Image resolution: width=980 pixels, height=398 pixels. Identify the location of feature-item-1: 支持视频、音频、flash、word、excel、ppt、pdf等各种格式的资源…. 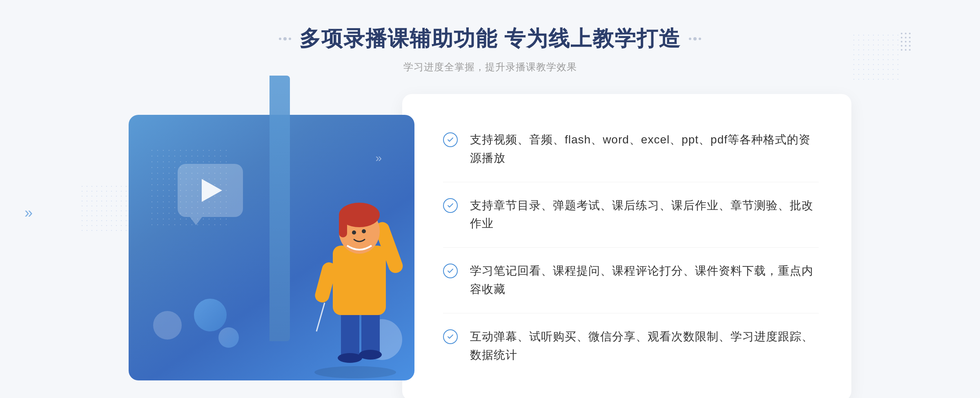
(631, 150).